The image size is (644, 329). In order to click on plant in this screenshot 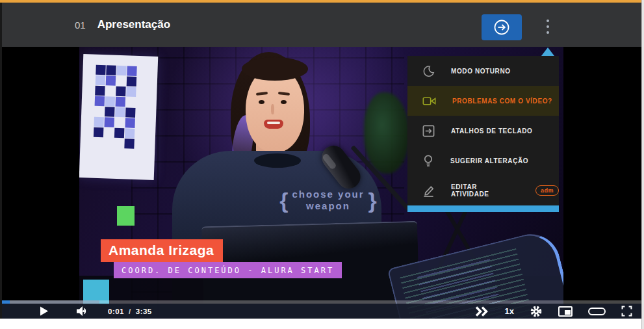, I will do `click(387, 133)`.